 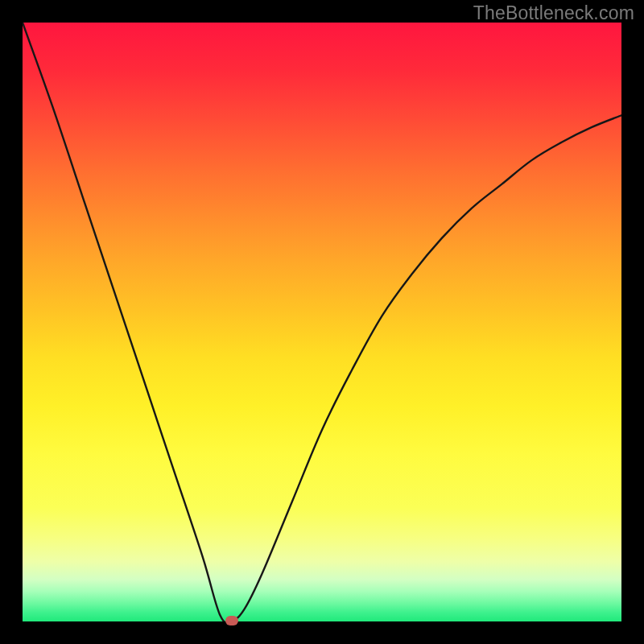 What do you see at coordinates (554, 13) in the screenshot?
I see `attribution-text: TheBottleneck.com` at bounding box center [554, 13].